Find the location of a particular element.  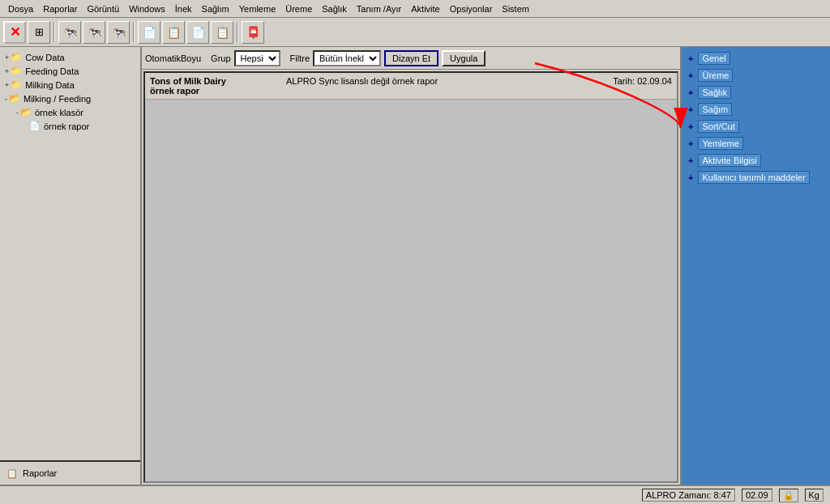

uygula-button: Uygula is located at coordinates (464, 58).